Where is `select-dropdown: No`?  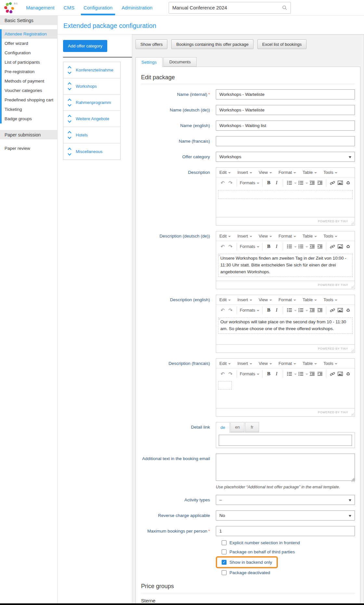
select-dropdown: No is located at coordinates (285, 515).